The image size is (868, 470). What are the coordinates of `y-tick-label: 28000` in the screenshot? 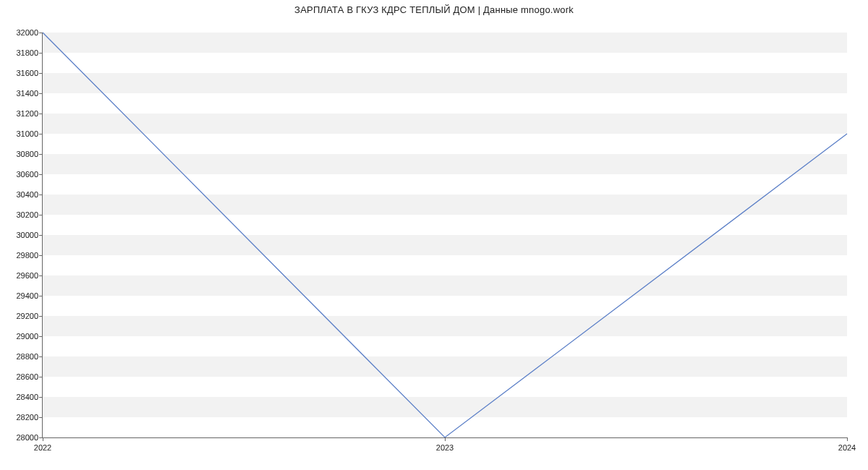 It's located at (27, 437).